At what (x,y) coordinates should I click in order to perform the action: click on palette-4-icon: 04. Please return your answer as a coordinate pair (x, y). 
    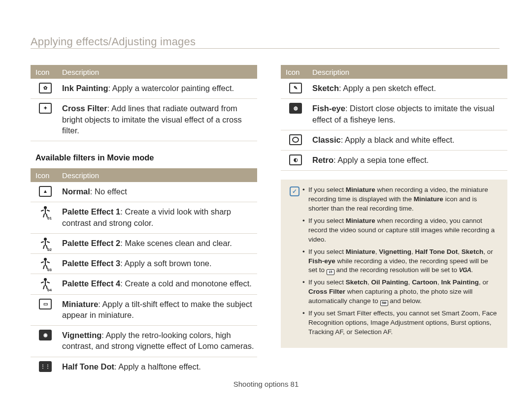
    Looking at the image, I should click on (45, 284).